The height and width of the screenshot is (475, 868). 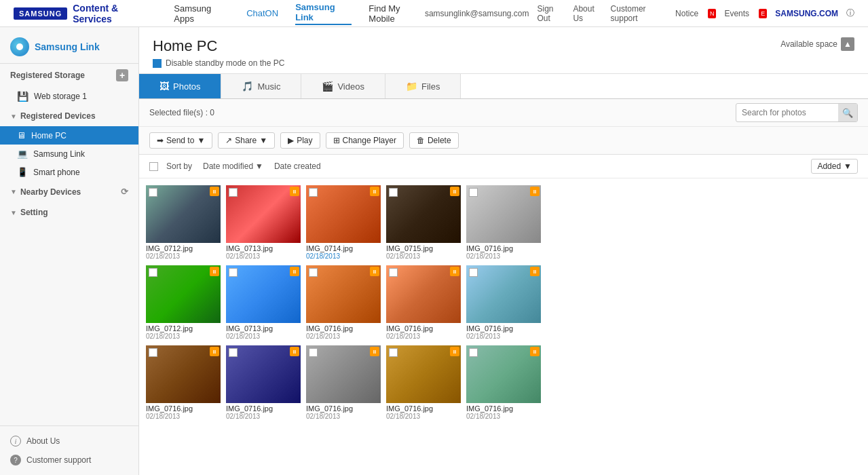 I want to click on send-to-label: Send to, so click(x=181, y=140).